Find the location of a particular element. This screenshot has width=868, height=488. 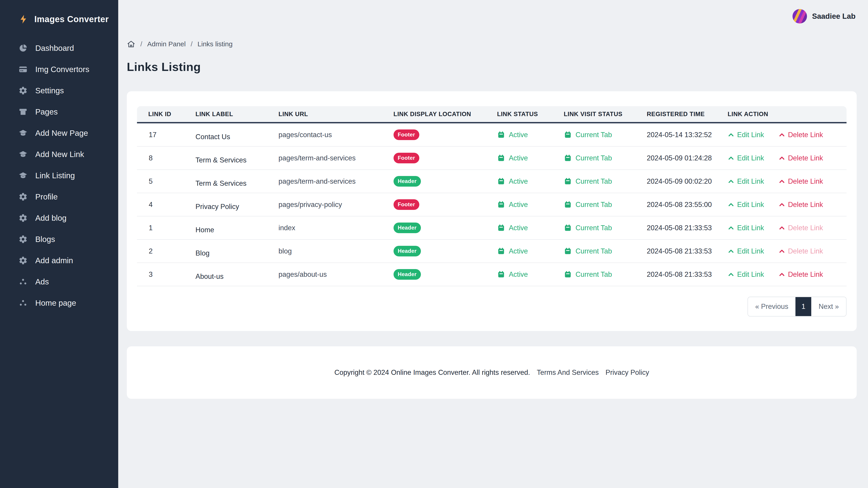

sidebar-item-blogs: Blogs is located at coordinates (59, 239).